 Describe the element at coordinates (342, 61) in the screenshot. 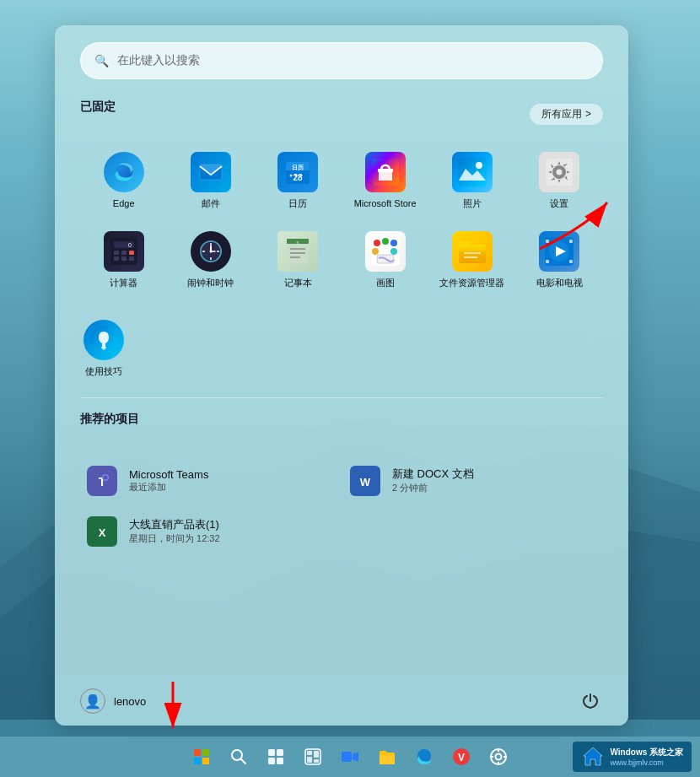

I see `search-bar: 🔍 在此键入以搜索` at that location.